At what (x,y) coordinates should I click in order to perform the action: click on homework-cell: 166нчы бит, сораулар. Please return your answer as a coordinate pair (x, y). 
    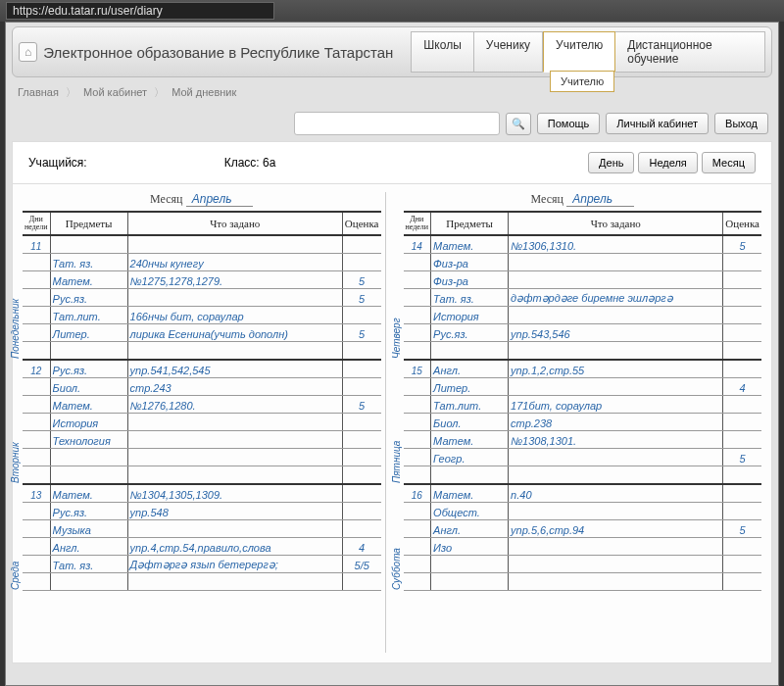
    Looking at the image, I should click on (235, 316).